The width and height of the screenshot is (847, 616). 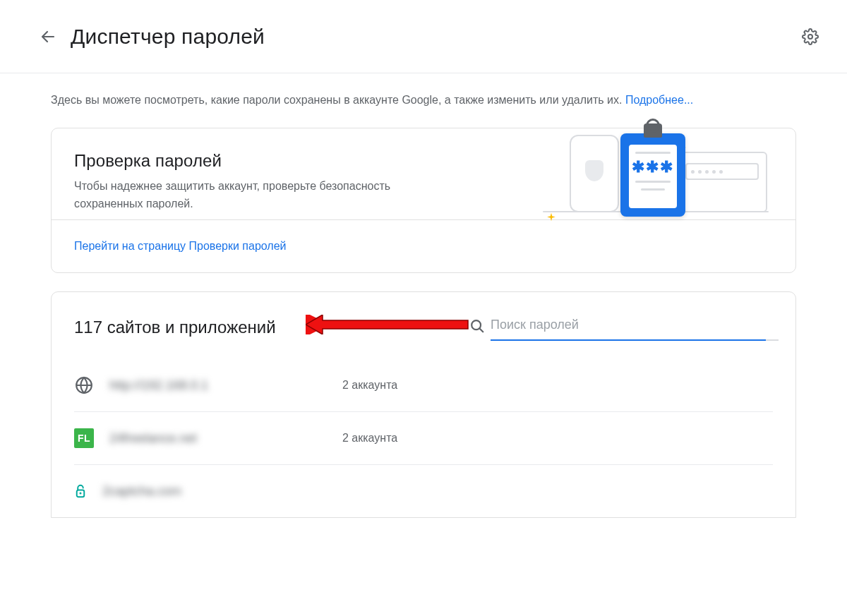 I want to click on checkup-title: Проверка паролей, so click(x=301, y=161).